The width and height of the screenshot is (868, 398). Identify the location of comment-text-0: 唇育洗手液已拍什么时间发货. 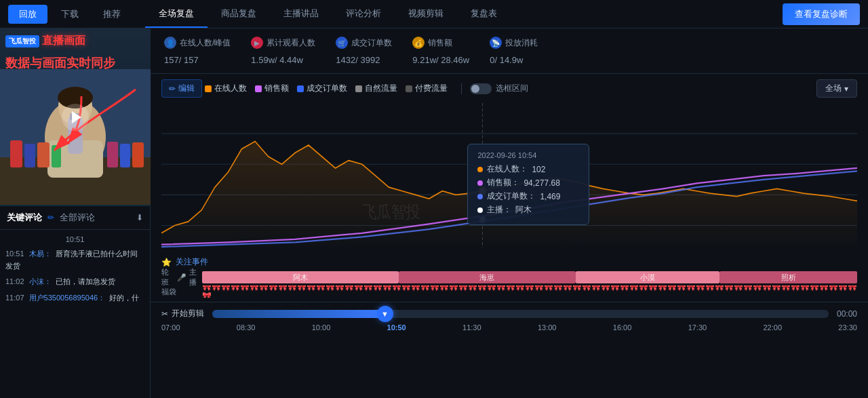
(72, 260).